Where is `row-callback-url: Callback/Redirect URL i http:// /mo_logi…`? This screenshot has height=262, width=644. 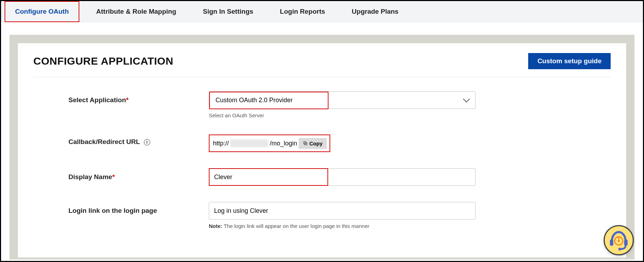
row-callback-url: Callback/Redirect URL i http:// /mo_logi… is located at coordinates (322, 143).